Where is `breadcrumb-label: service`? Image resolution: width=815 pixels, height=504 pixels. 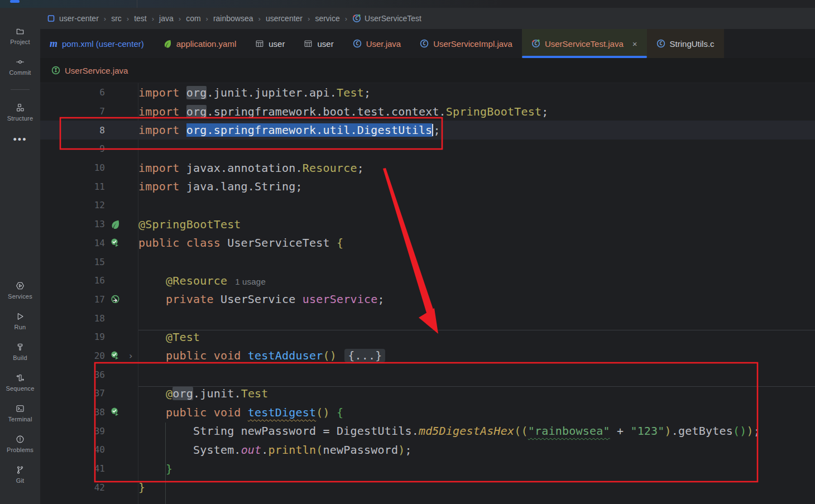 breadcrumb-label: service is located at coordinates (327, 18).